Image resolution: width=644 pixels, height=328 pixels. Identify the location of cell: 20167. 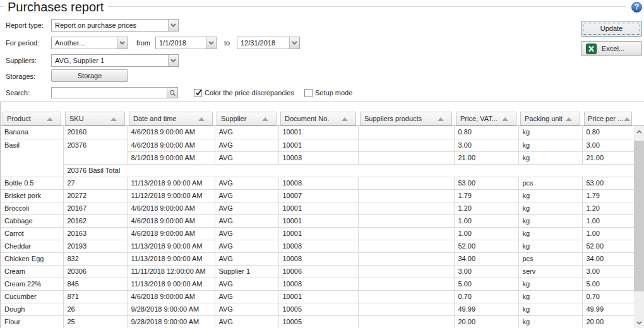
(95, 208).